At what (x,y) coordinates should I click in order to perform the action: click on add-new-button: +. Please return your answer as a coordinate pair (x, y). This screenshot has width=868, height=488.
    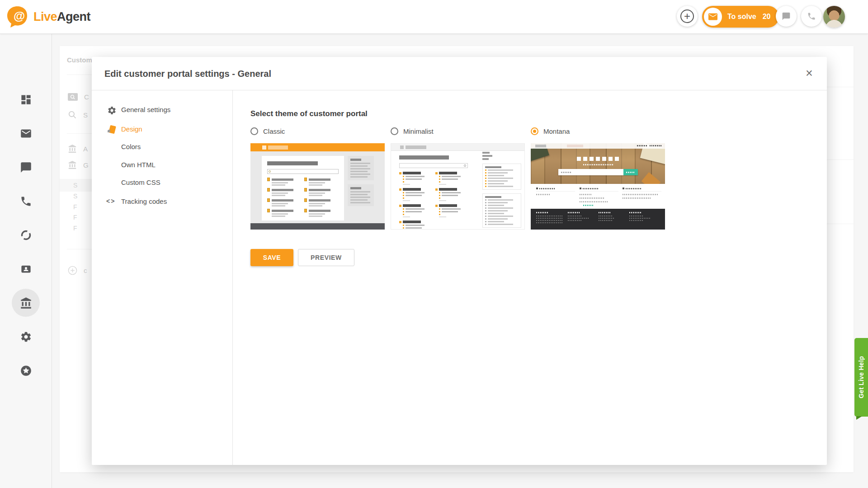
    Looking at the image, I should click on (687, 16).